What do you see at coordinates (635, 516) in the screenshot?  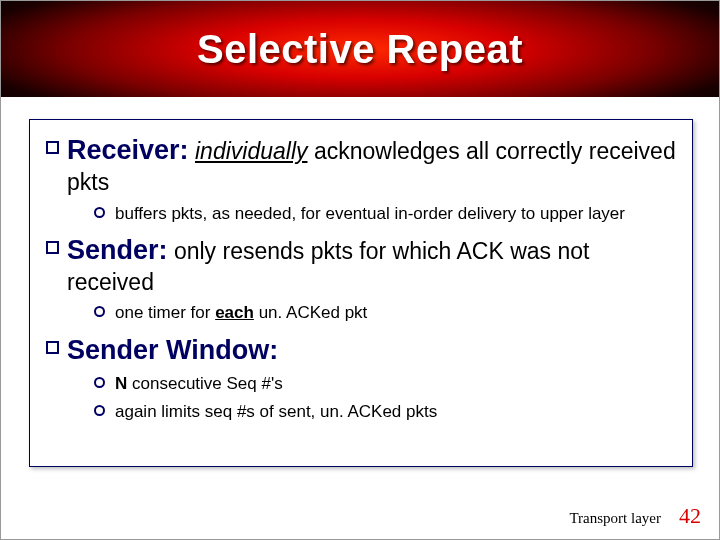 I see `footer: Transport layer 42` at bounding box center [635, 516].